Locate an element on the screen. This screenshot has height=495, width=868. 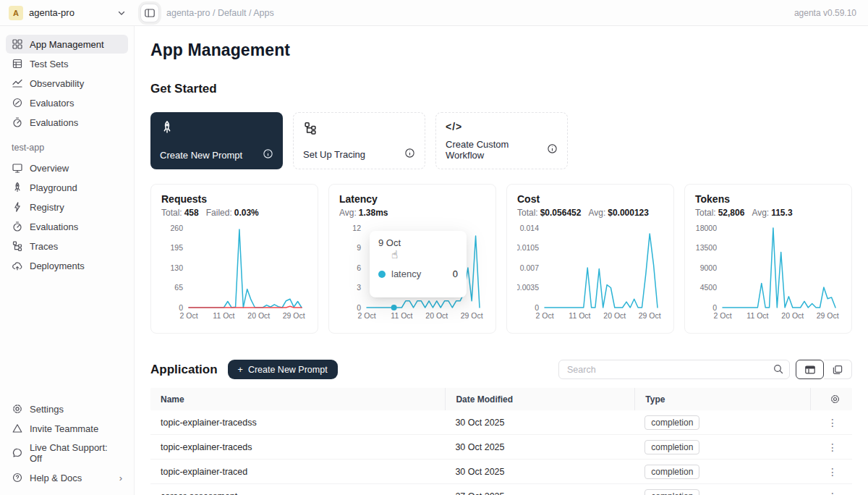
column-header-type: Type is located at coordinates (722, 399).